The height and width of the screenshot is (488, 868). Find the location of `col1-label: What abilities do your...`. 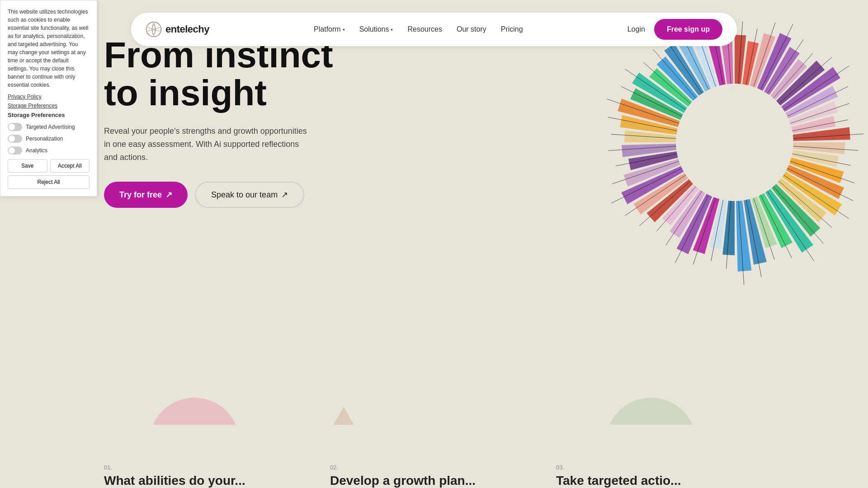

col1-label: What abilities do your... is located at coordinates (208, 481).